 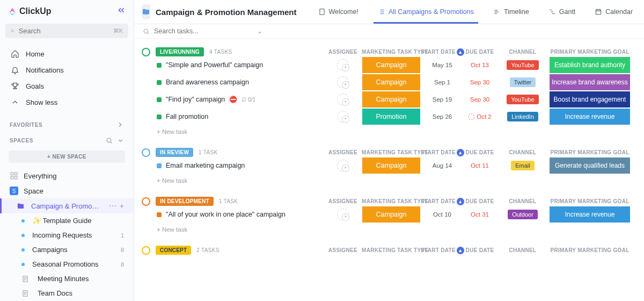 What do you see at coordinates (480, 65) in the screenshot?
I see `due-date: Oct 13` at bounding box center [480, 65].